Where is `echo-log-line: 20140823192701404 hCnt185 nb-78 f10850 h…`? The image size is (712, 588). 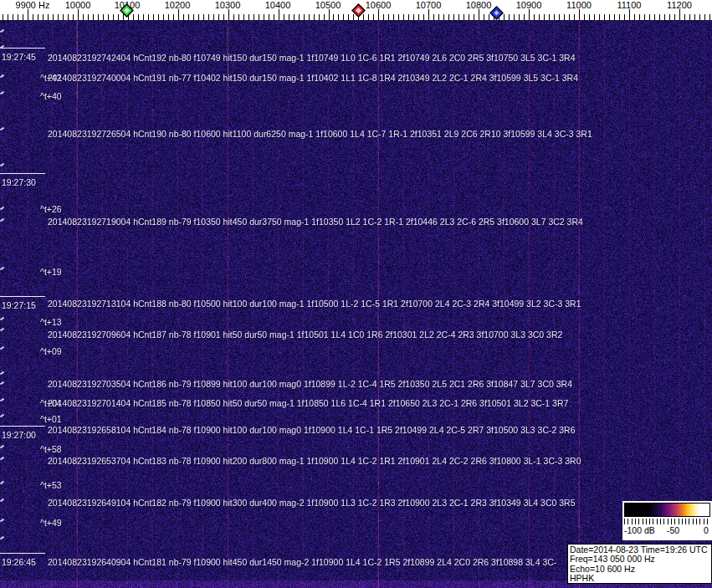 echo-log-line: 20140823192701404 hCnt185 nb-78 f10850 h… is located at coordinates (308, 403).